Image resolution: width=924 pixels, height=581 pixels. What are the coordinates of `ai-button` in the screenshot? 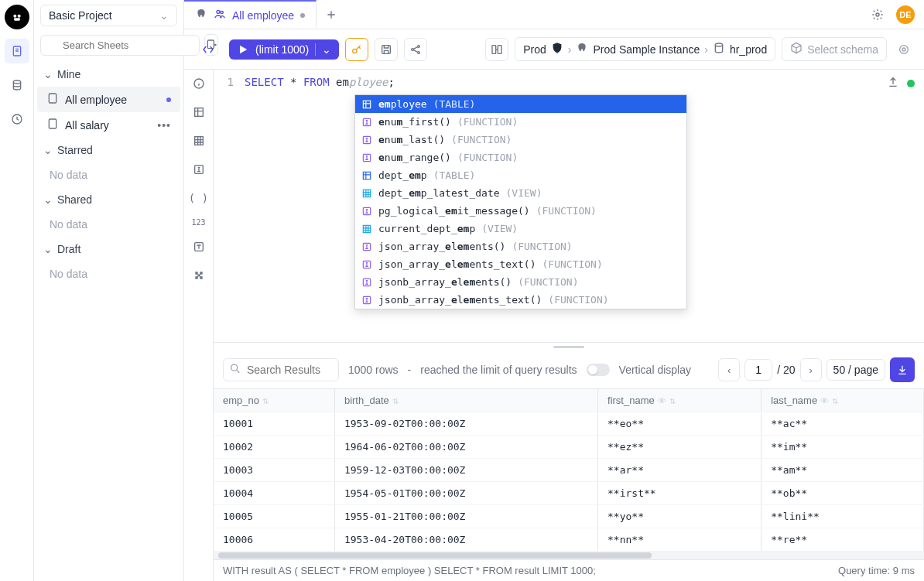 It's located at (904, 50).